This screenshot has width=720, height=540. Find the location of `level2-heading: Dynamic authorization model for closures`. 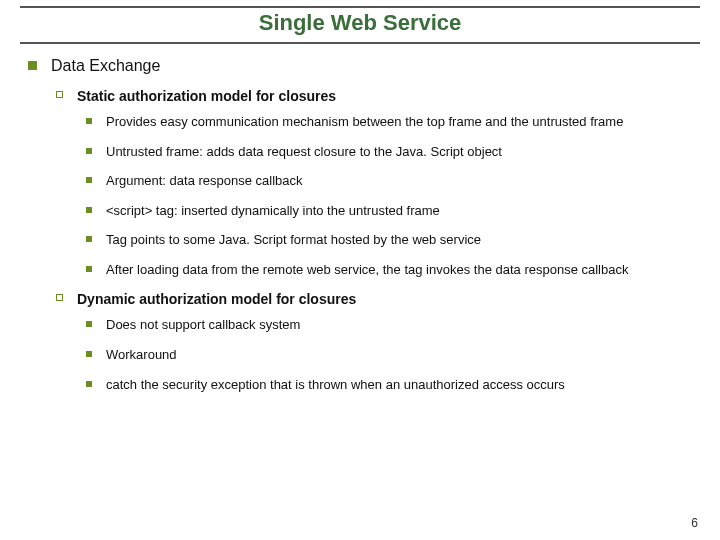

level2-heading: Dynamic authorization model for closures is located at coordinates (216, 299).